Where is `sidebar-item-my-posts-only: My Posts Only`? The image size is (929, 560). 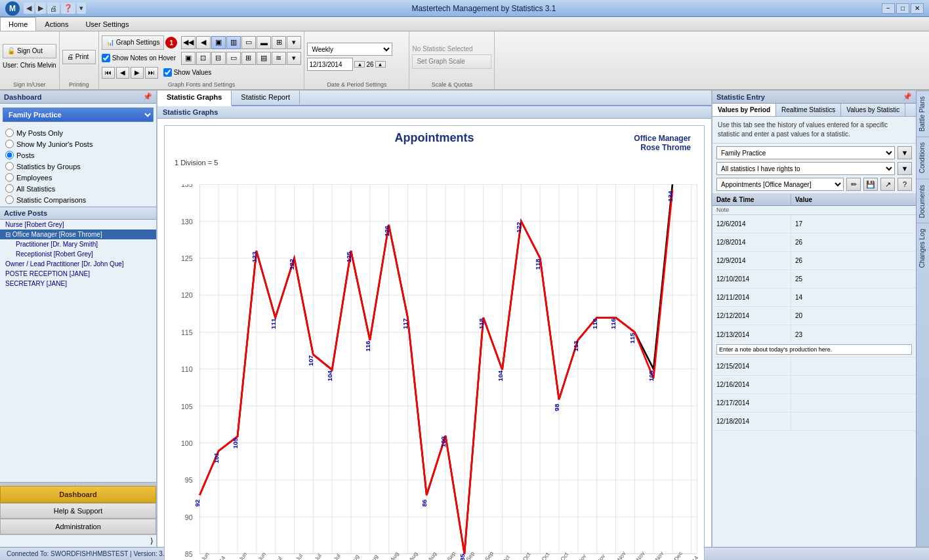
sidebar-item-my-posts-only: My Posts Only is located at coordinates (78, 132).